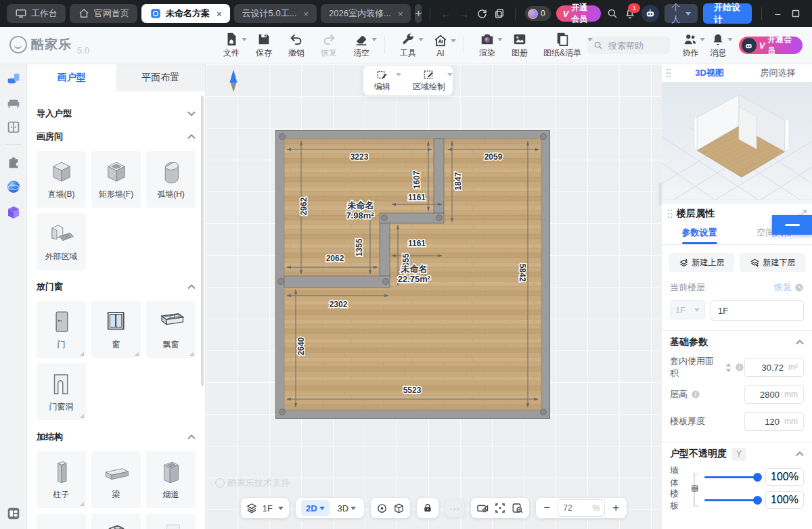 The width and height of the screenshot is (812, 529). Describe the element at coordinates (690, 45) in the screenshot. I see `collaborate-button: 协作` at that location.